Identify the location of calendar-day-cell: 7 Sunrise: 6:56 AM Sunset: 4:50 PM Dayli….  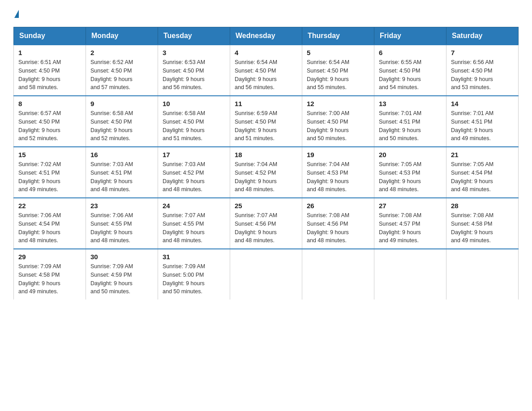
(483, 70).